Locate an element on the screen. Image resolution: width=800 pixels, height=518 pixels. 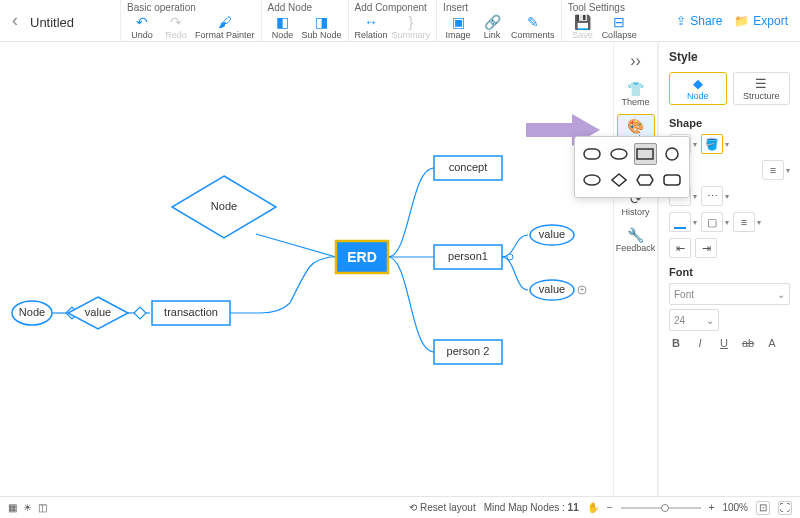
wrench-icon: 🔧 is located at coordinates (636, 235).